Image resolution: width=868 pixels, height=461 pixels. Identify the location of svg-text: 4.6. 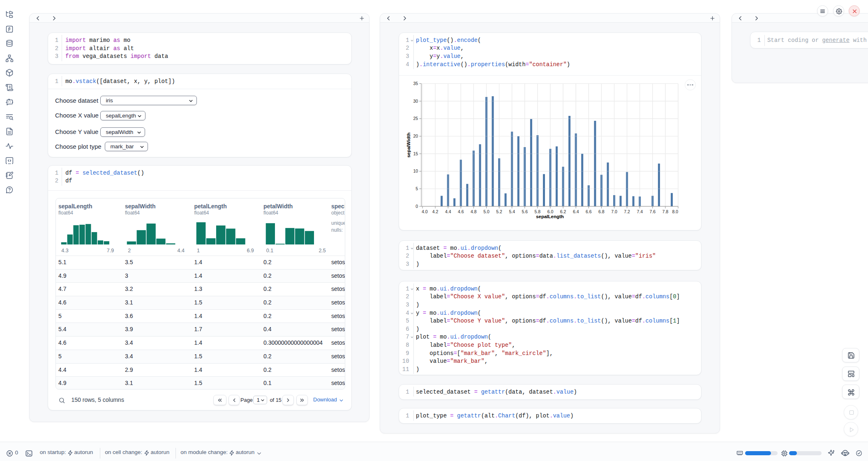
(460, 212).